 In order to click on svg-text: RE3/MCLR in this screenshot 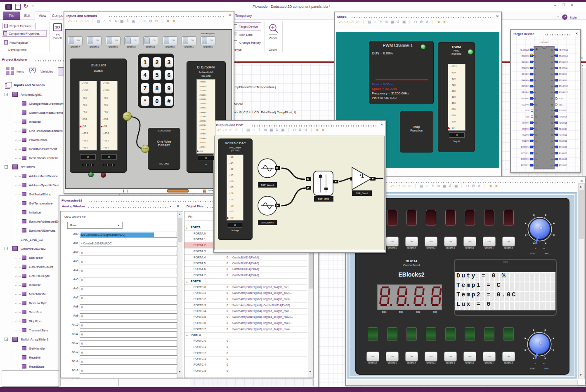, I will do `click(525, 50)`.